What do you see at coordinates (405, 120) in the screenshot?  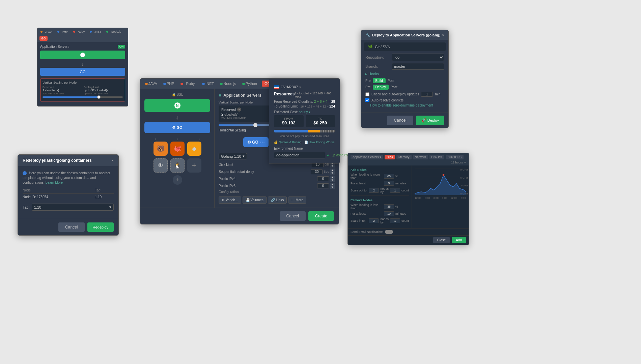 I see `deploy-footer: Cancel 🚀 Deploy` at bounding box center [405, 120].